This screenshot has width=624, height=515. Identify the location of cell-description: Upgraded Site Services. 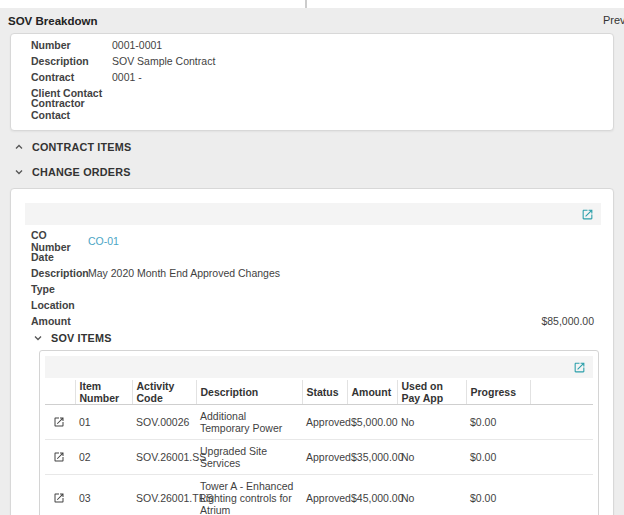
(249, 458).